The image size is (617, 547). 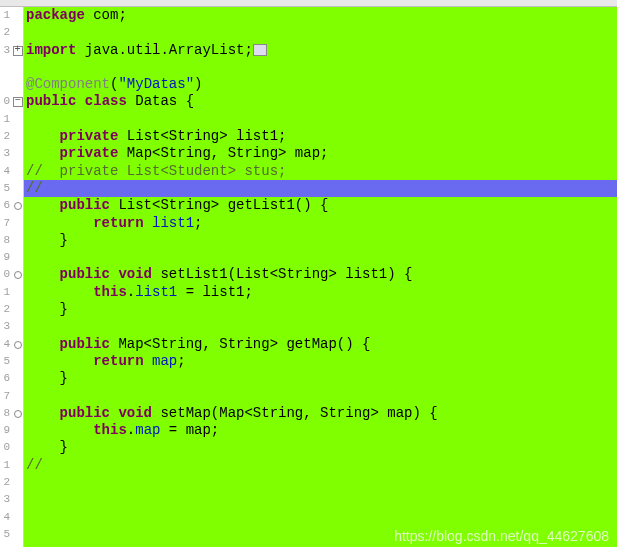 I want to click on fold-column, so click(x=18, y=277).